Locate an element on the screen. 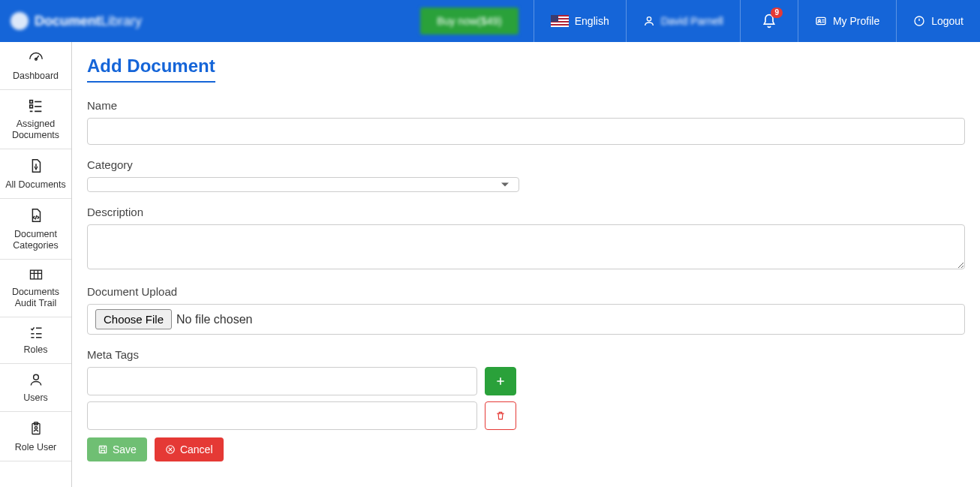  cancel-button: Cancel is located at coordinates (189, 449).